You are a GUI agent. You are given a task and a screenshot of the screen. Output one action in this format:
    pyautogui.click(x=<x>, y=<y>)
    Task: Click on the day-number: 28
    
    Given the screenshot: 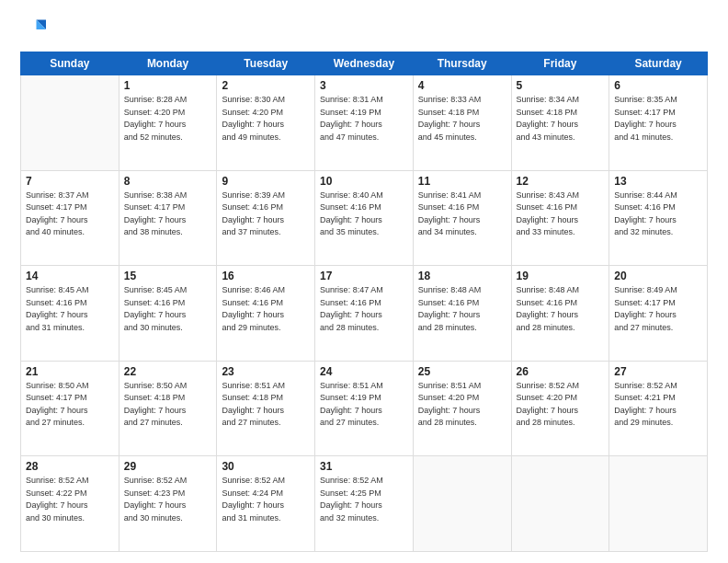 What is the action you would take?
    pyautogui.click(x=70, y=466)
    